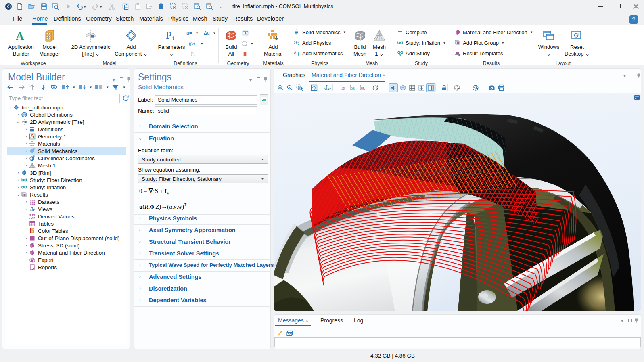 This screenshot has width=644, height=362. Describe the element at coordinates (363, 88) in the screenshot. I see `svg-text: xz` at that location.